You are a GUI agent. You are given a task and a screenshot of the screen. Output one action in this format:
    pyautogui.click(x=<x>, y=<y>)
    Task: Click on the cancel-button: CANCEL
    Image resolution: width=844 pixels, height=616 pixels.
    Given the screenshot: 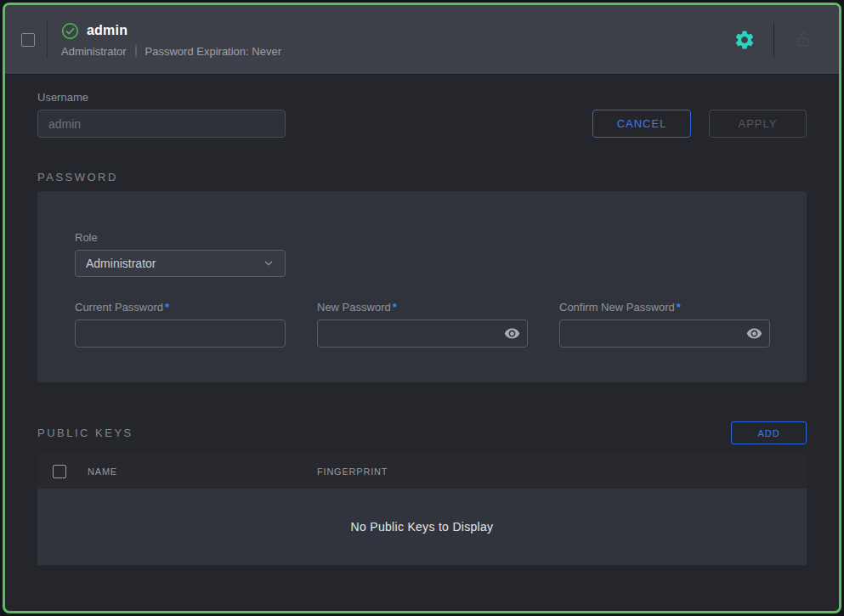 What is the action you would take?
    pyautogui.click(x=642, y=124)
    